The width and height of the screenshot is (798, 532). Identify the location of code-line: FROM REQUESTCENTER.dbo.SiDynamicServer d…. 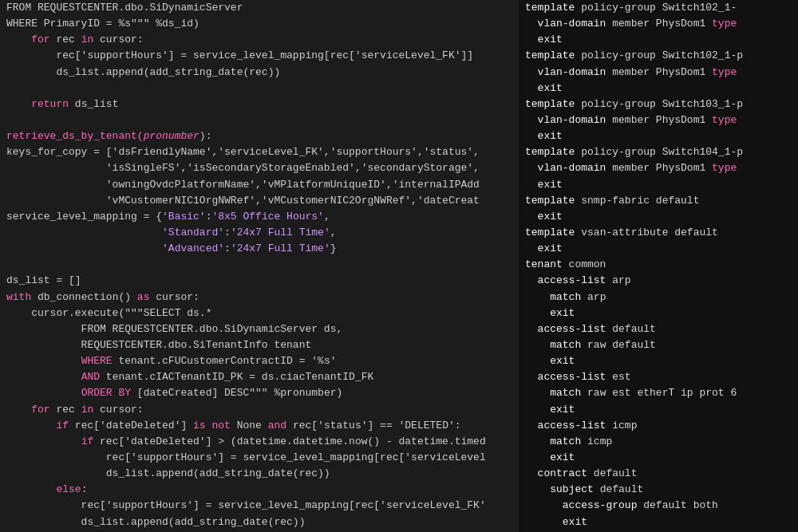
(259, 329).